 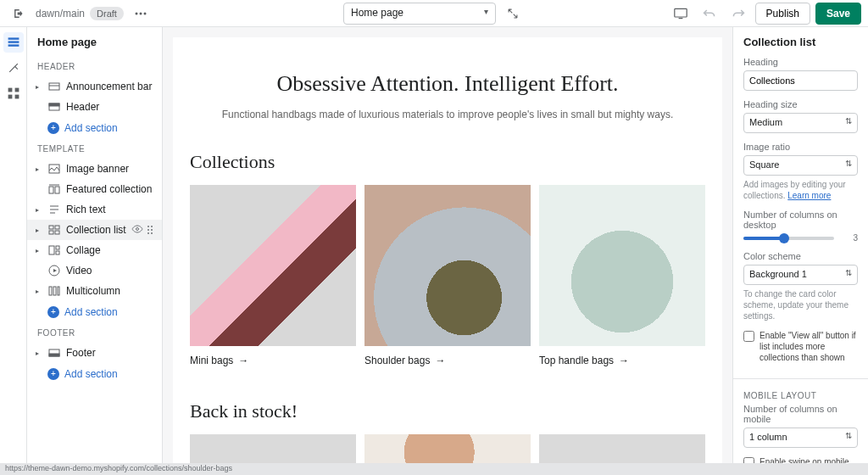 I want to click on announcement-icon, so click(x=54, y=87).